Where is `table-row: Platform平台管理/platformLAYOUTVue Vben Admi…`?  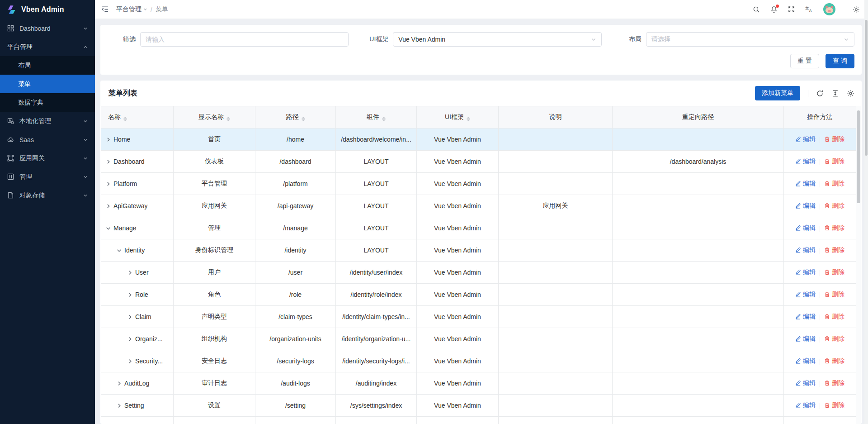
table-row: Platform平台管理/platformLAYOUTVue Vben Admi… is located at coordinates (479, 184).